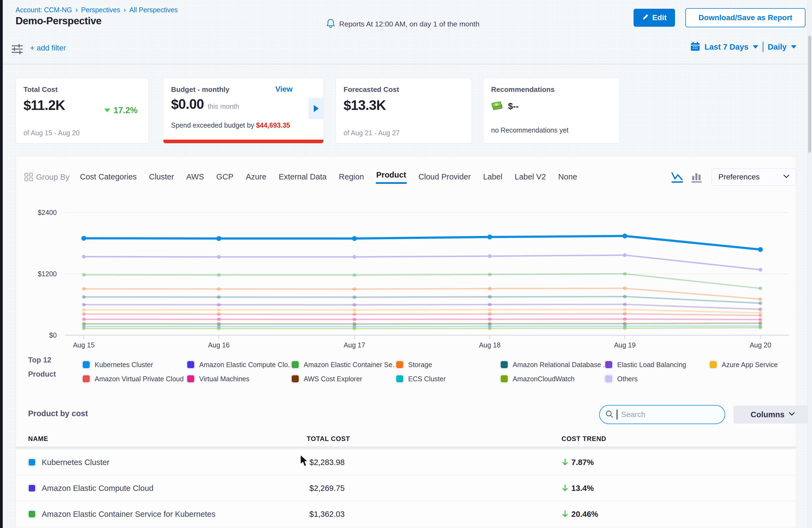 This screenshot has width=812, height=528. Describe the element at coordinates (121, 111) in the screenshot. I see `total-cost-trend: 17.2%` at that location.